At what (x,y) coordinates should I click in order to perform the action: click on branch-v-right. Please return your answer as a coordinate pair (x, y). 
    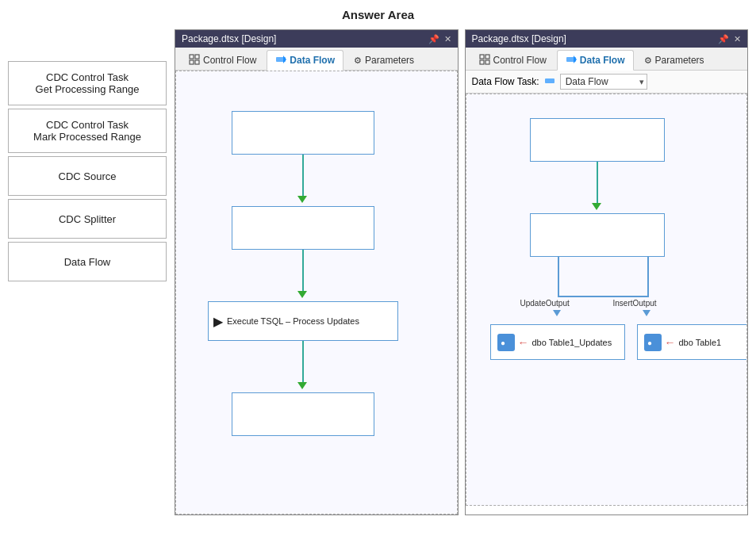
    Looking at the image, I should click on (648, 277).